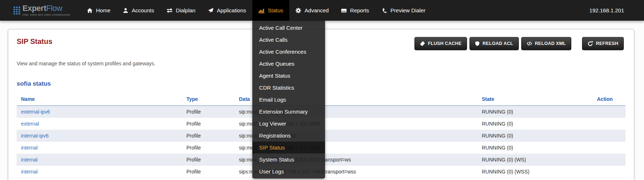 This screenshot has width=644, height=180. I want to click on flush-cache-button: FLUSH CACHE, so click(441, 44).